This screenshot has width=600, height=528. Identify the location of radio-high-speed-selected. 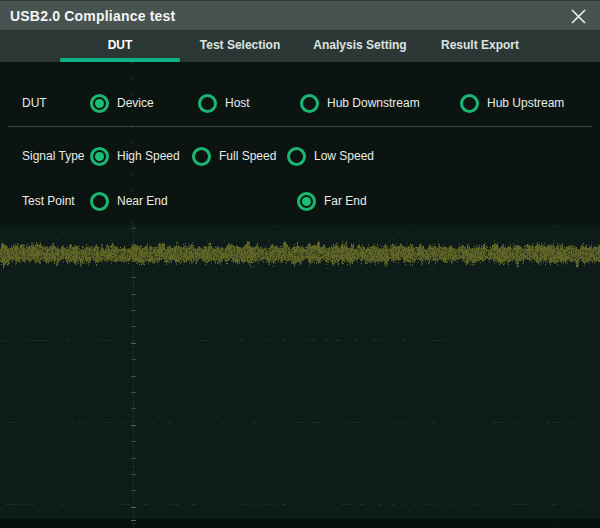
(100, 156).